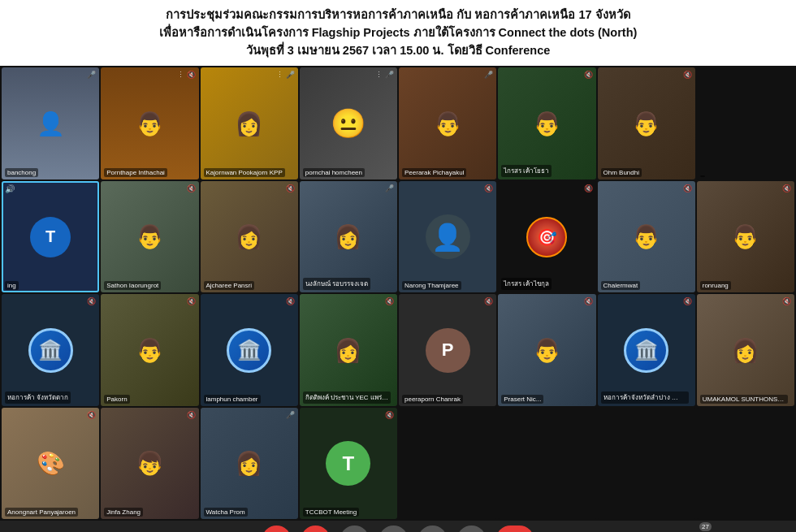  I want to click on audio-active-icon: 🔊, so click(10, 188).